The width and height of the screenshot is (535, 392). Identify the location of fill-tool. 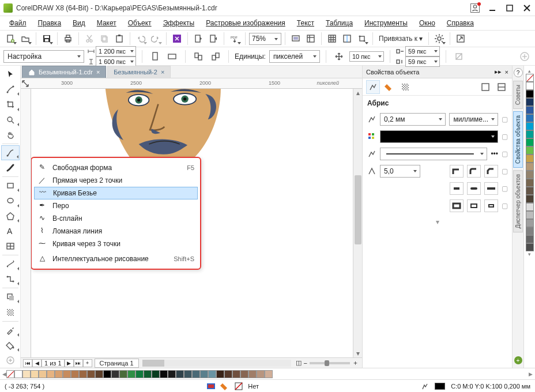
(10, 345).